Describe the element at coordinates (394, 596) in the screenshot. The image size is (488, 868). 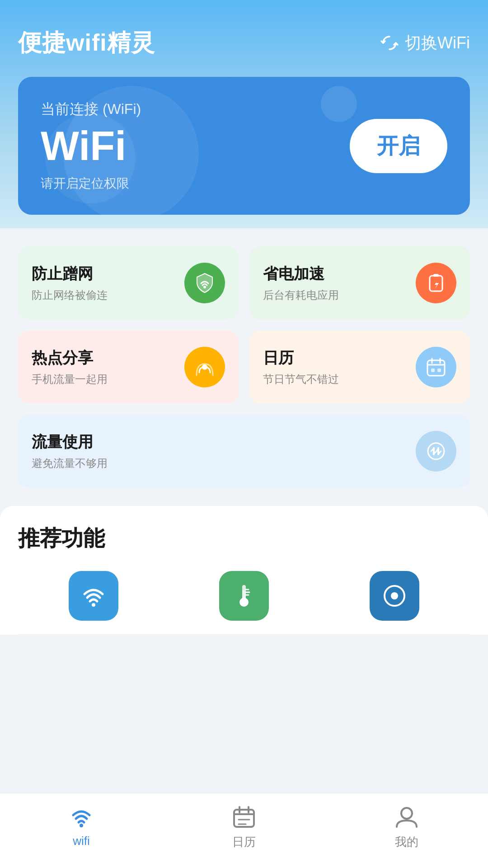
I see `rec-circle-dot-icon` at that location.